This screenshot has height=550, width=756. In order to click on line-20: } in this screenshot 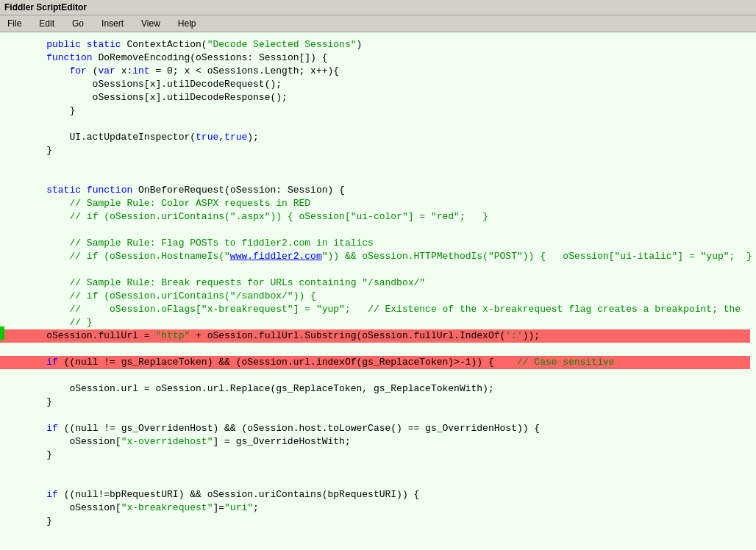, I will do `click(38, 401)`.